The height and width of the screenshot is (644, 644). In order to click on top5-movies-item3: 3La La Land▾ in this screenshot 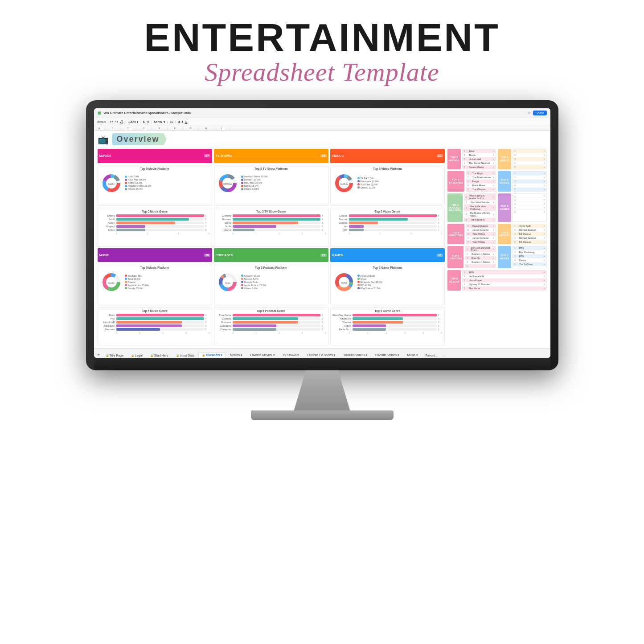, I will do `click(479, 160)`.